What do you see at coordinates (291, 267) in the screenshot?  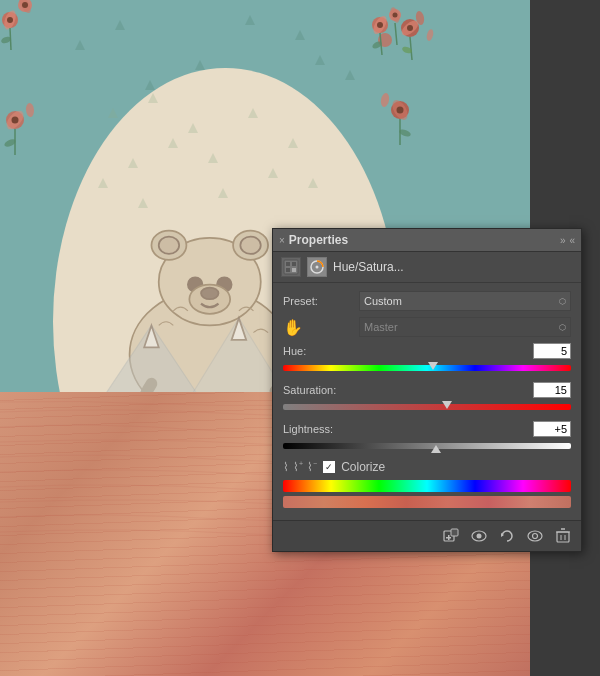 I see `adj-layer-icon` at bounding box center [291, 267].